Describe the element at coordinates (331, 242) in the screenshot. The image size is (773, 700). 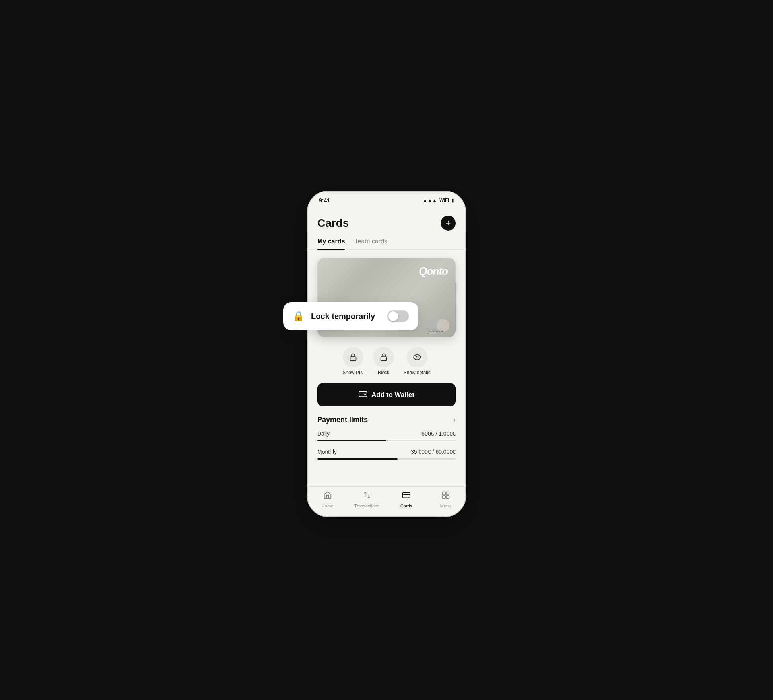
I see `tab-my-cards: My cards` at that location.